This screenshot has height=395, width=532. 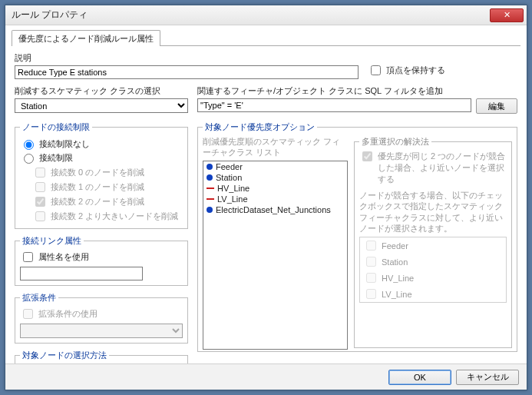 What do you see at coordinates (397, 294) in the screenshot?
I see `multi-list-label: LV_Line` at bounding box center [397, 294].